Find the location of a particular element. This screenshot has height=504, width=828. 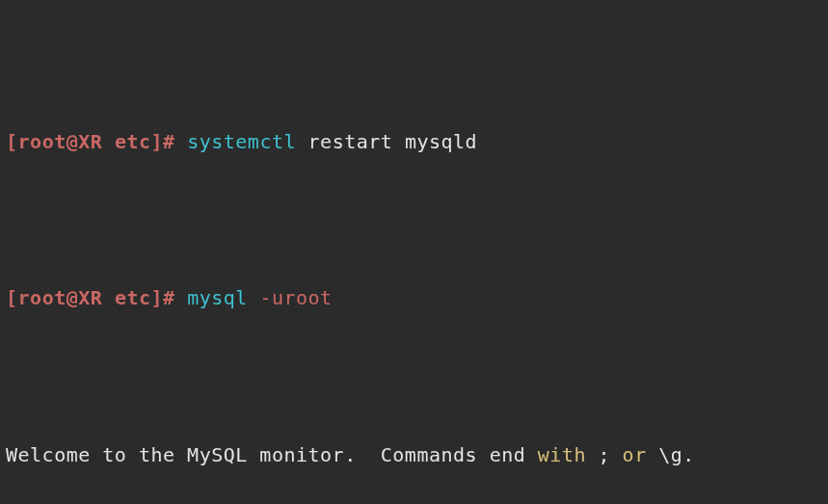

kw-with: with is located at coordinates (562, 455).